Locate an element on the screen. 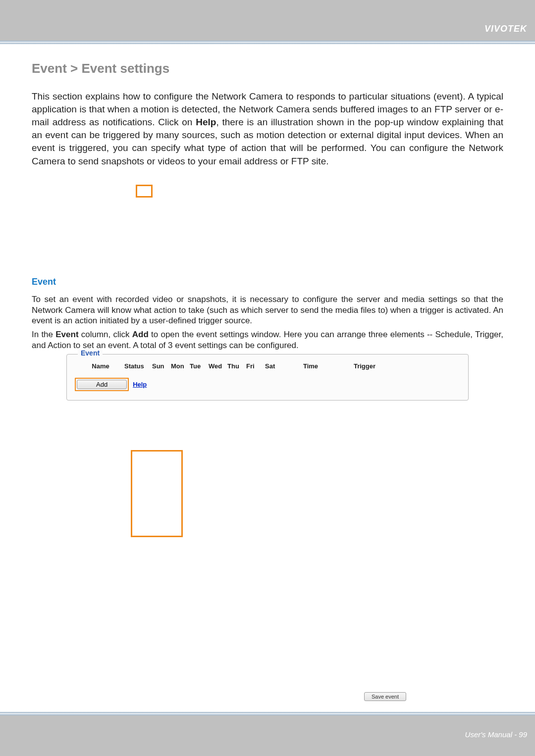 The height and width of the screenshot is (756, 535). help-link: Help is located at coordinates (140, 384).